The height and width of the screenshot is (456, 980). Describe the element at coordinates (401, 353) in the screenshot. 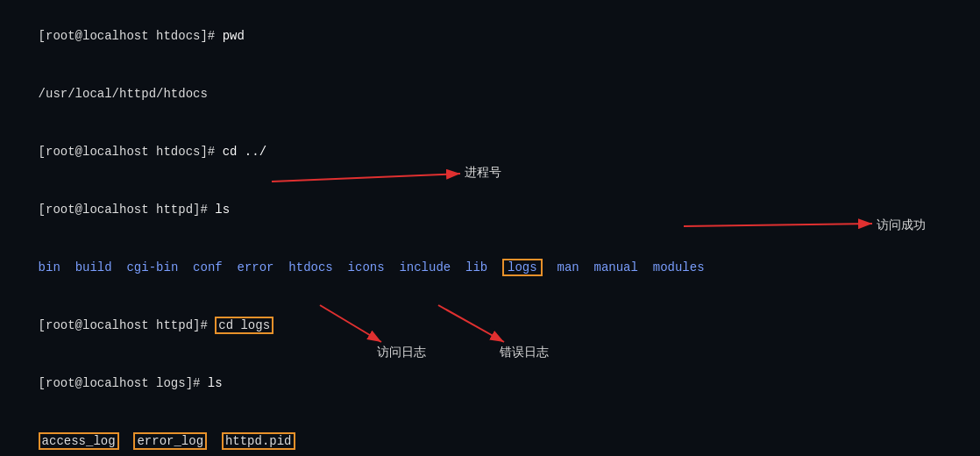

I see `annotation-fangwen-log: 访问日志` at that location.